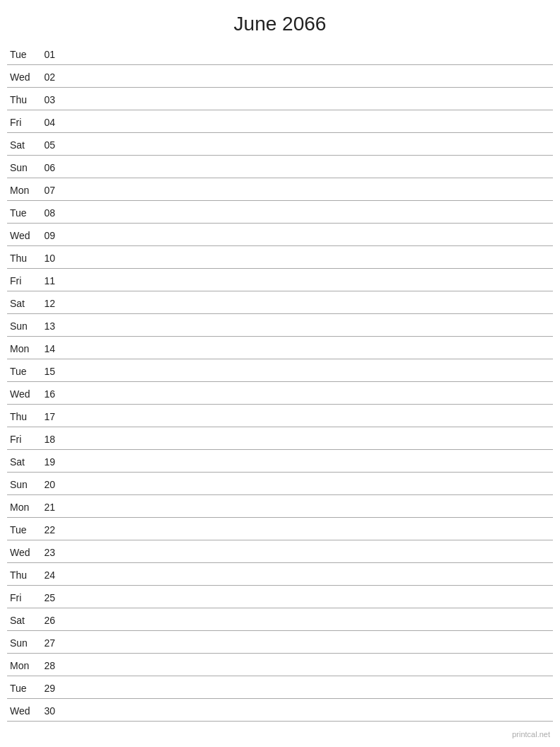 Image resolution: width=560 pixels, height=747 pixels. I want to click on day-row: Fri18, so click(280, 439).